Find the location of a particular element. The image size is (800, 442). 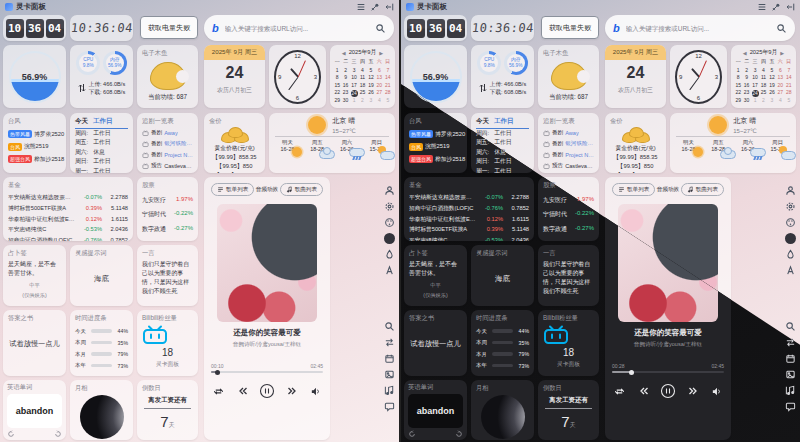

calendar-day: 16 is located at coordinates (746, 86).